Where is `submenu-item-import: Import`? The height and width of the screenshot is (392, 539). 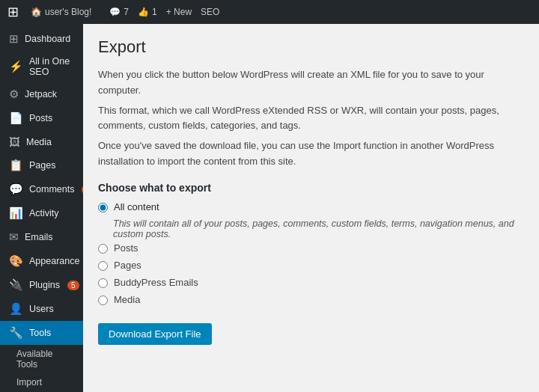 submenu-item-import: Import is located at coordinates (42, 382).